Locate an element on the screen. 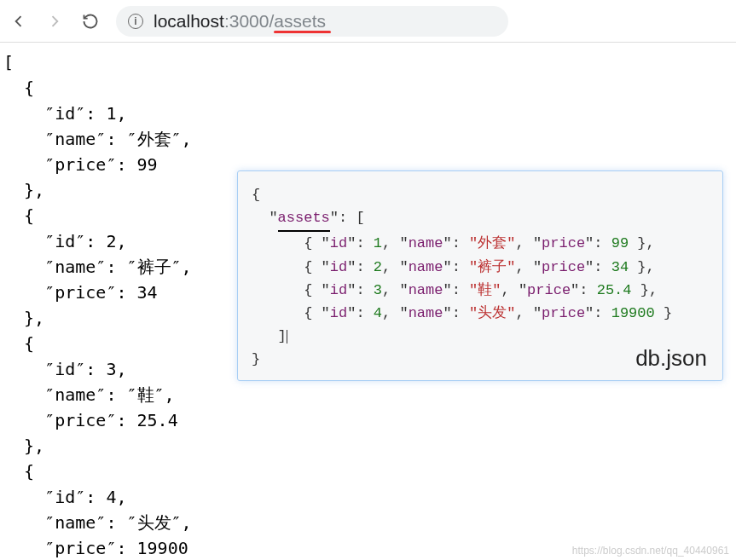 The image size is (736, 560). address-bar: i localhost:3000/assets is located at coordinates (312, 21).